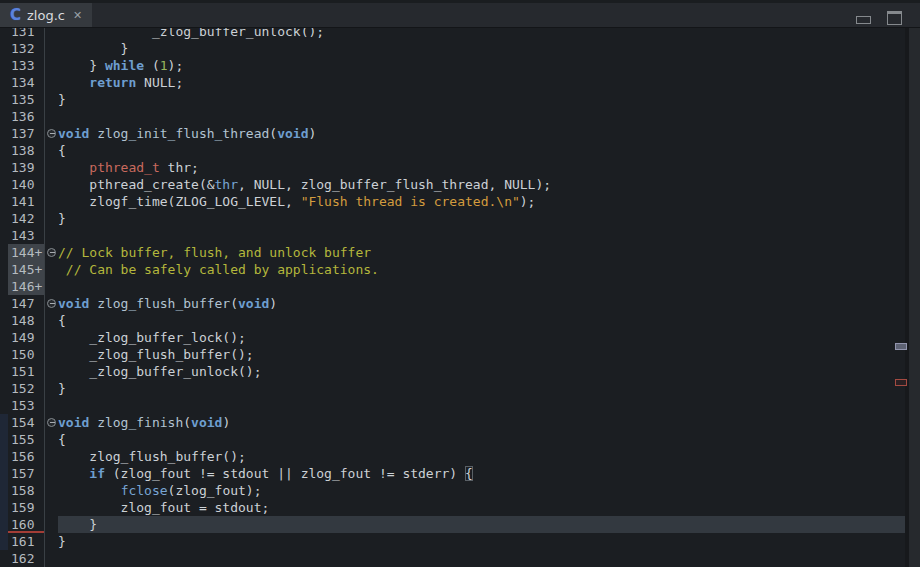 The height and width of the screenshot is (567, 920). Describe the element at coordinates (482, 456) in the screenshot. I see `code-line: zlog_flush_buffer();` at that location.